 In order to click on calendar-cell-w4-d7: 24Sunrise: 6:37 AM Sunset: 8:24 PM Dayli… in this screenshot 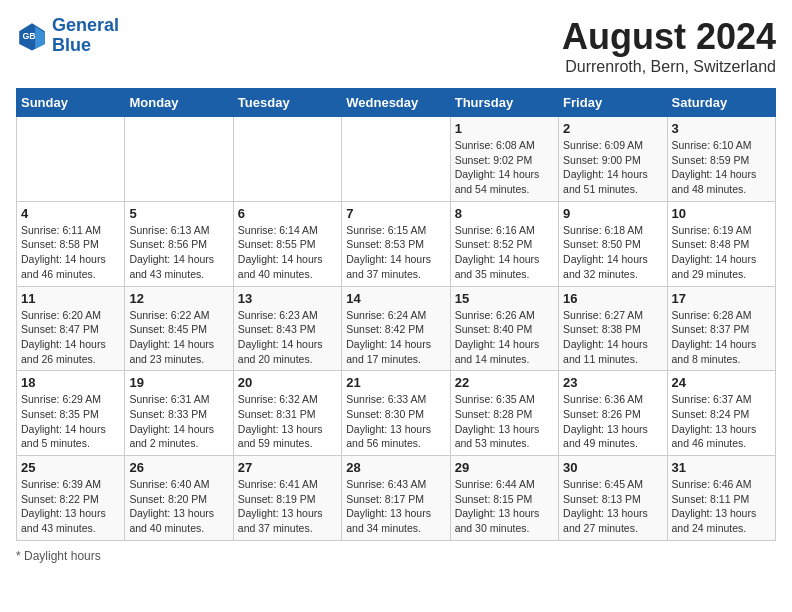, I will do `click(721, 414)`.